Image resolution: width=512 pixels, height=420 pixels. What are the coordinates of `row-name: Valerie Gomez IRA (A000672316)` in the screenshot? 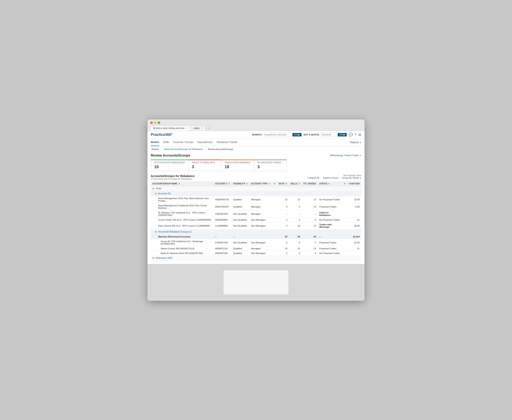 It's located at (182, 248).